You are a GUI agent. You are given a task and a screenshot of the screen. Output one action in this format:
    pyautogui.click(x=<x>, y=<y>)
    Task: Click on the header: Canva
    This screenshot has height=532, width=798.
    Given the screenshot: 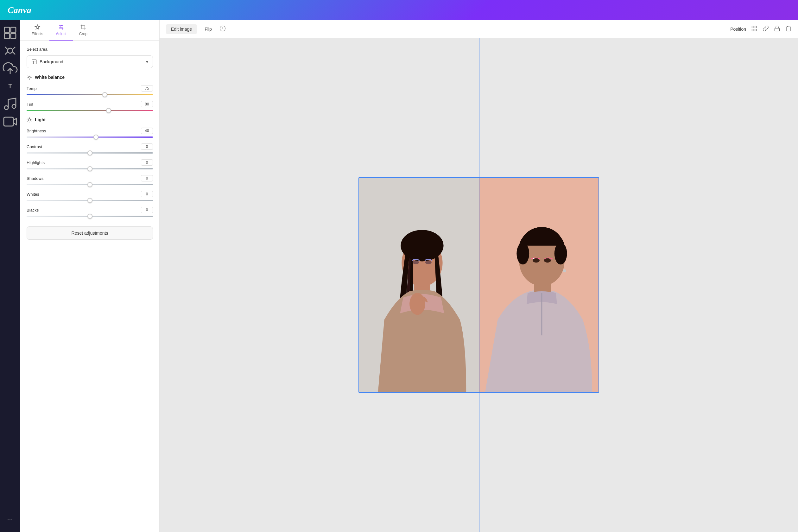 What is the action you would take?
    pyautogui.click(x=399, y=10)
    